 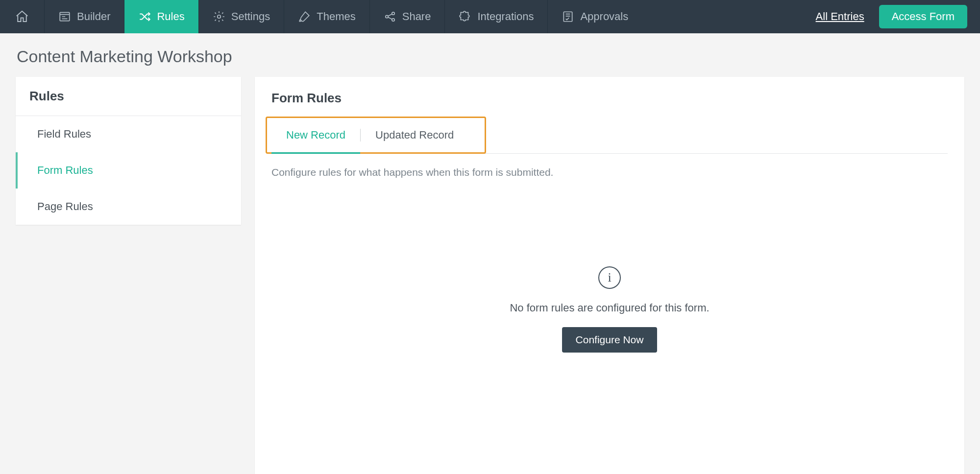 What do you see at coordinates (610, 309) in the screenshot?
I see `empty-state: i No form rules are configured for this …` at bounding box center [610, 309].